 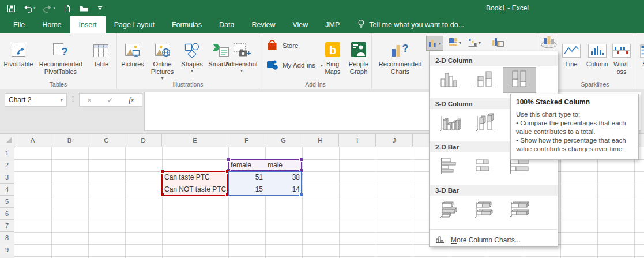 What do you see at coordinates (571, 60) in the screenshot?
I see `sparkline-line-button: Line` at bounding box center [571, 60].